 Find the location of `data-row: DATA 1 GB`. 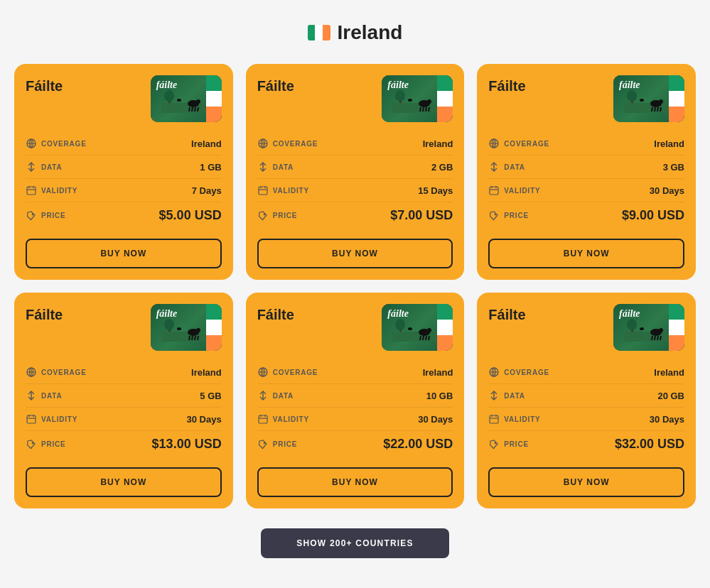

data-row: DATA 1 GB is located at coordinates (124, 168).